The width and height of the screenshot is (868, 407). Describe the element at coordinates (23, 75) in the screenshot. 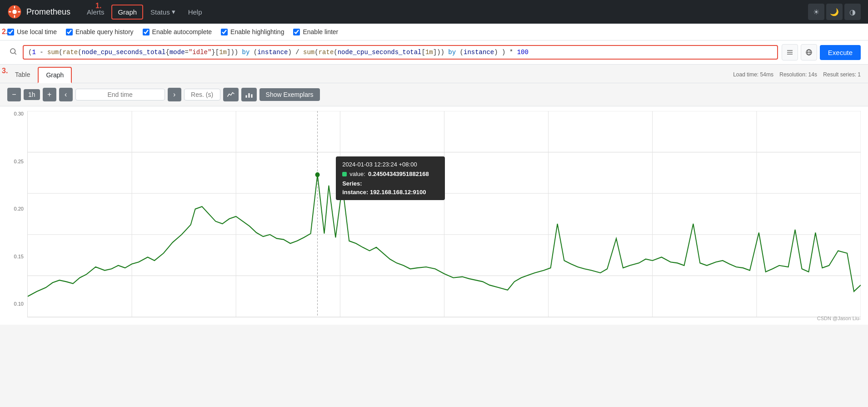

I see `tab-table: Table` at that location.